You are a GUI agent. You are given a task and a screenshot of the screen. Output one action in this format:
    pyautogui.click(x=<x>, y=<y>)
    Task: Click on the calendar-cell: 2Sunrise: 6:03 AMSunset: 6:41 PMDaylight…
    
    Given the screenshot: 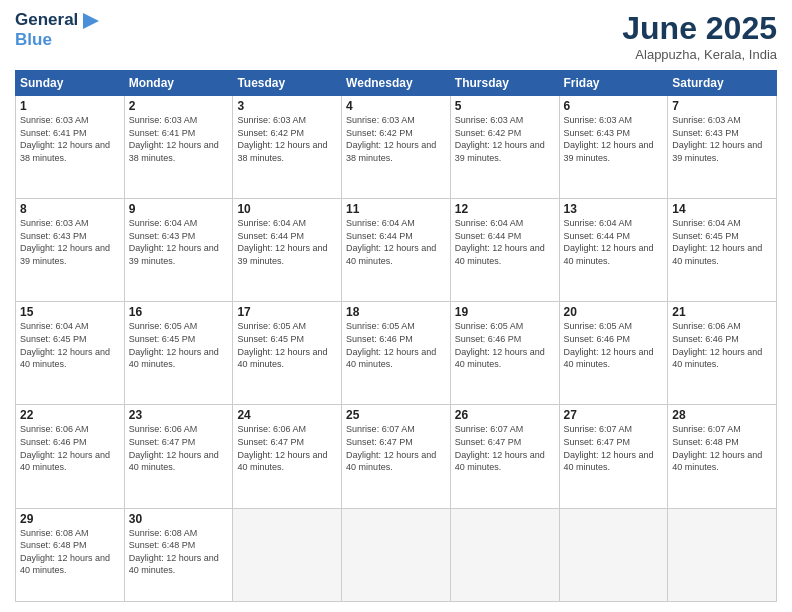 What is the action you would take?
    pyautogui.click(x=178, y=148)
    